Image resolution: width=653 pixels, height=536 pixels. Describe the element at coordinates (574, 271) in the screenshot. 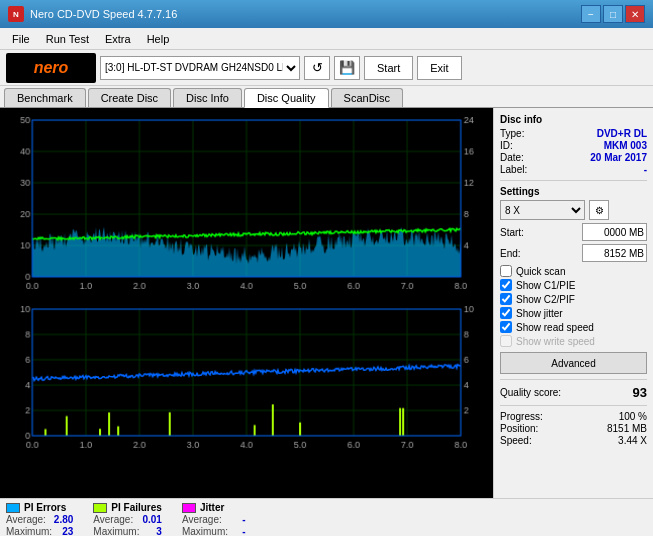

I see `quick-scan-row: Quick scan` at that location.